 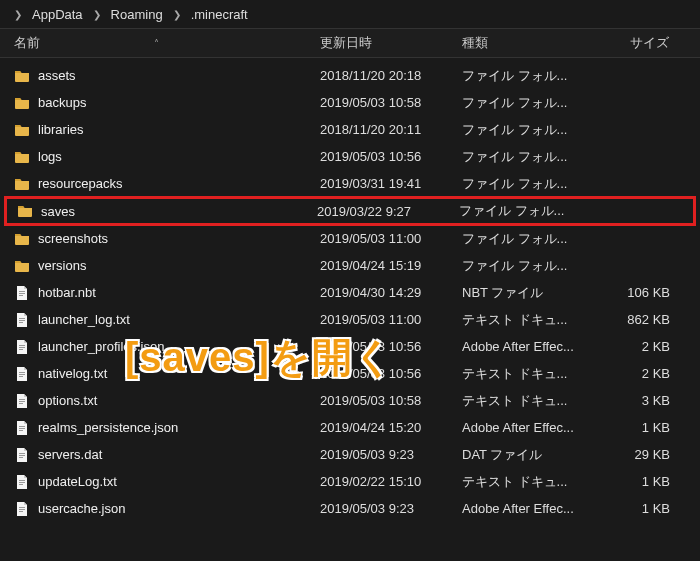 What do you see at coordinates (391, 400) in the screenshot?
I see `file-date-cell: 2019/05/03 10:58` at bounding box center [391, 400].